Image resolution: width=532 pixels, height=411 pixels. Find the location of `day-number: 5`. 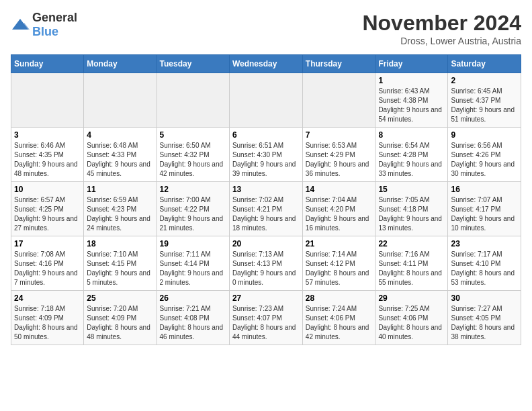

day-number: 5 is located at coordinates (193, 135).